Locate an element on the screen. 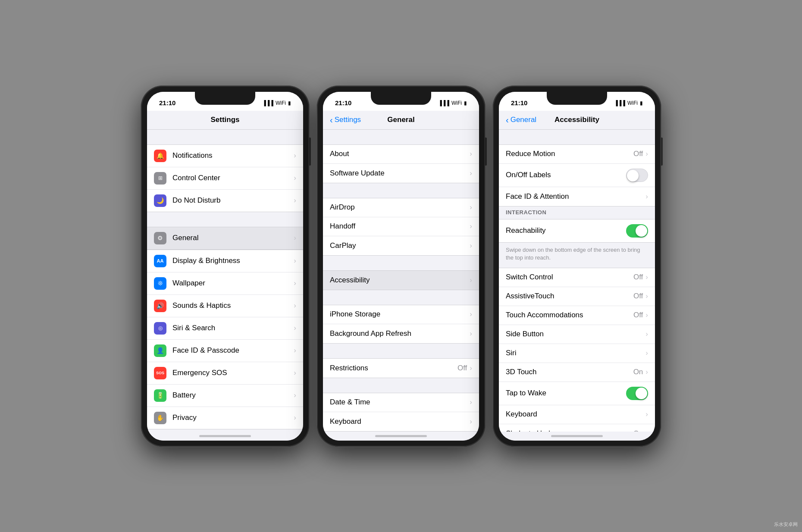 The width and height of the screenshot is (802, 532). time-2: 21:10 is located at coordinates (343, 103).